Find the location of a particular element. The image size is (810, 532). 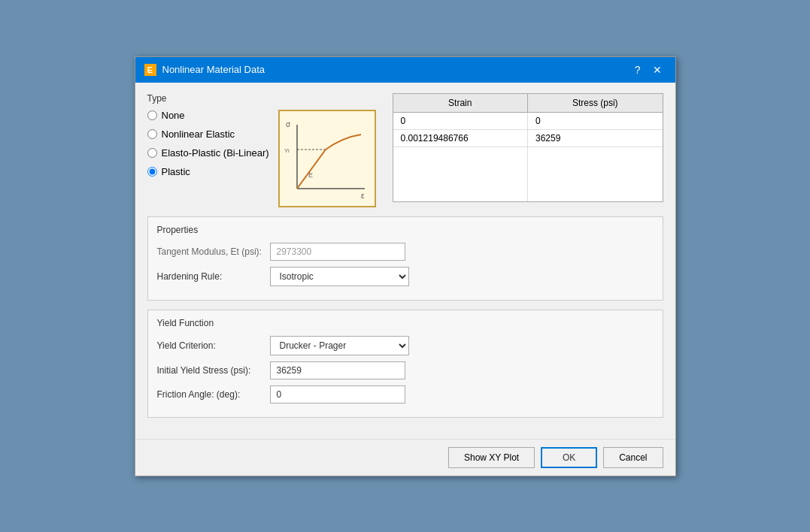

strain-cell-1: 0.001219486766 is located at coordinates (461, 138).